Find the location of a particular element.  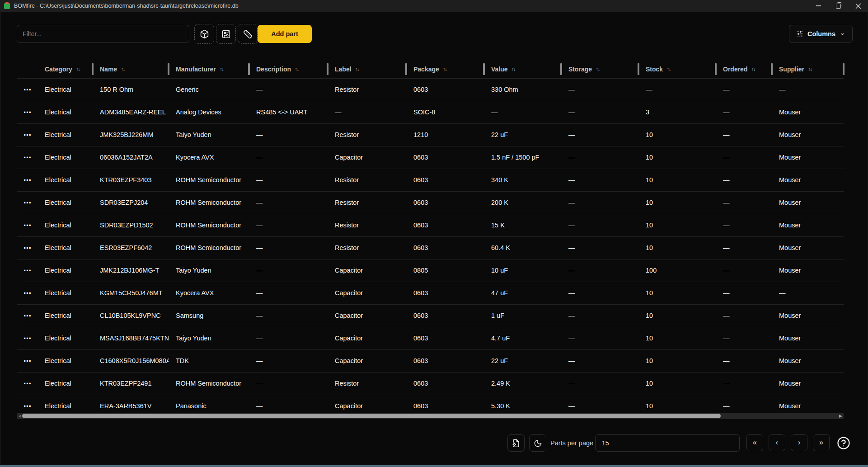

packages-button is located at coordinates (204, 34).